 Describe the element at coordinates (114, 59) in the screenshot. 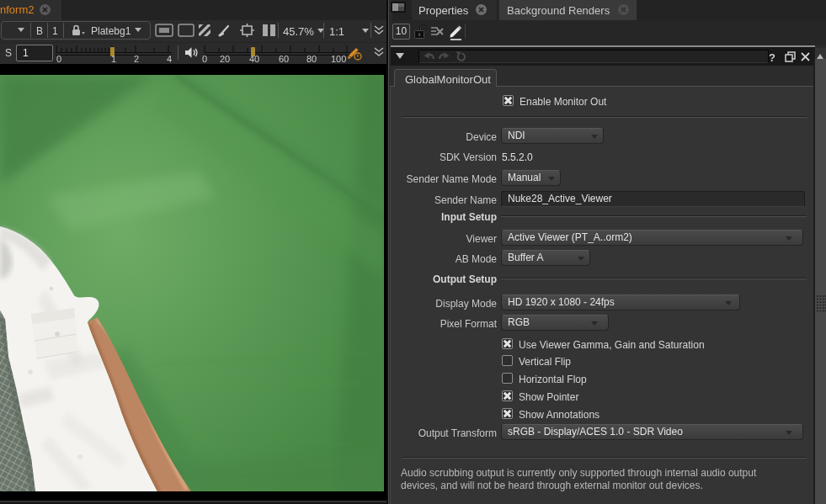

I see `svg-text: 1` at that location.